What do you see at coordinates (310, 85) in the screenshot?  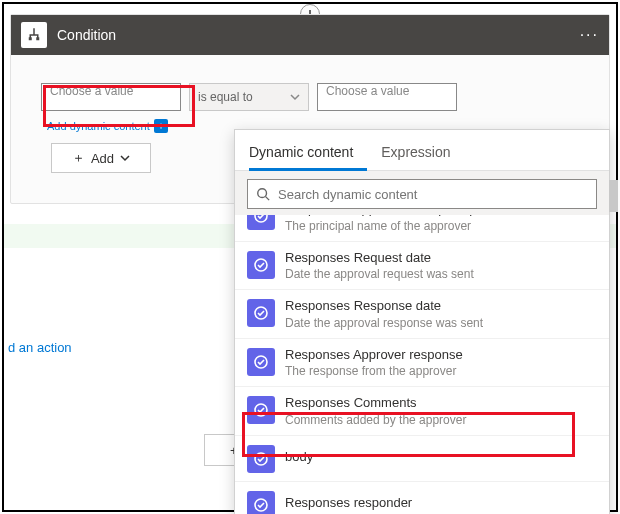 I see `condition-row: Choose a value is equal to Choose a valu…` at bounding box center [310, 85].